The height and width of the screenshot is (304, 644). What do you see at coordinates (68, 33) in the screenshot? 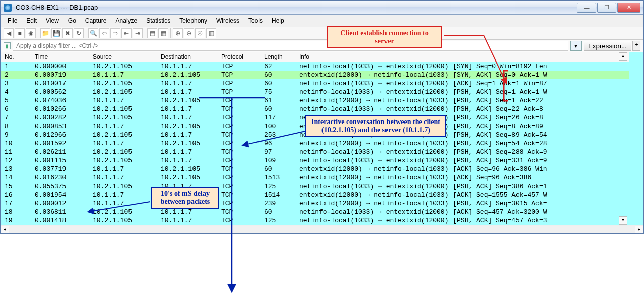
I see `close-file-button: ✖` at bounding box center [68, 33].